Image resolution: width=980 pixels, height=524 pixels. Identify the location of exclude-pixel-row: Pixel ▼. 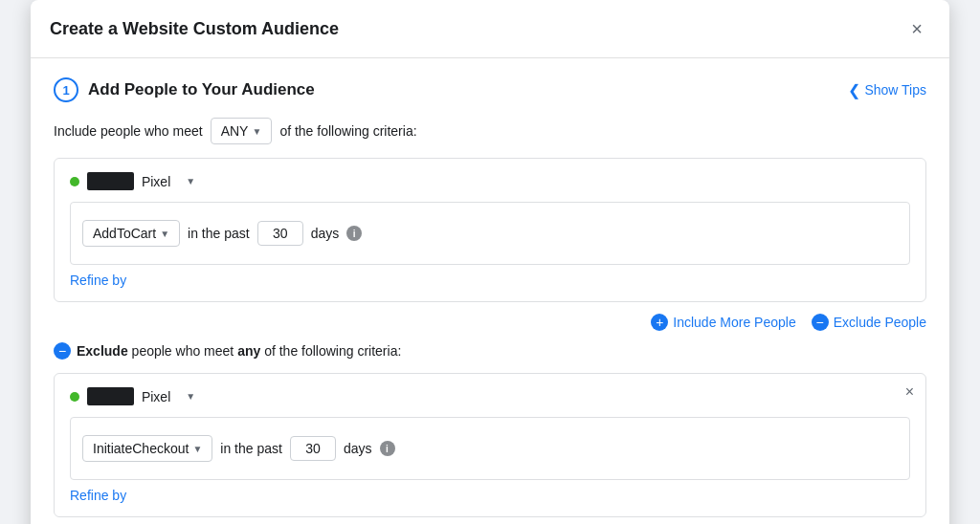
(490, 396).